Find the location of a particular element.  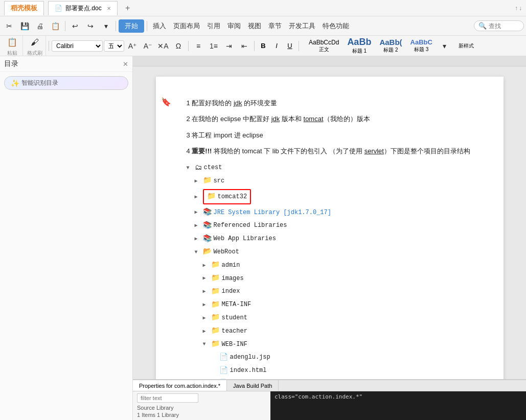

doc-tab-close: ✕ is located at coordinates (109, 8).